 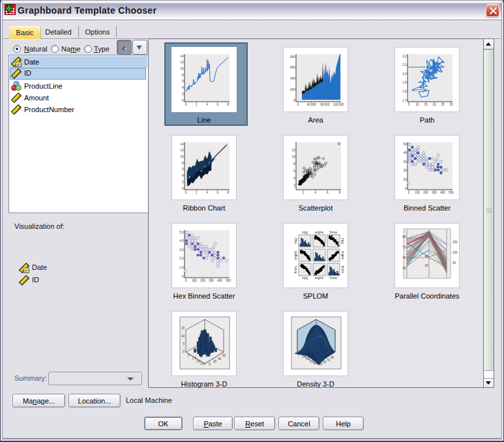 I want to click on svg-text: 40,000, so click(x=312, y=104).